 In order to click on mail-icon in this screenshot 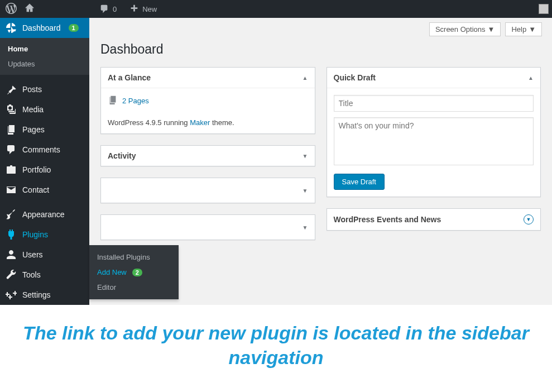, I will do `click(11, 190)`.